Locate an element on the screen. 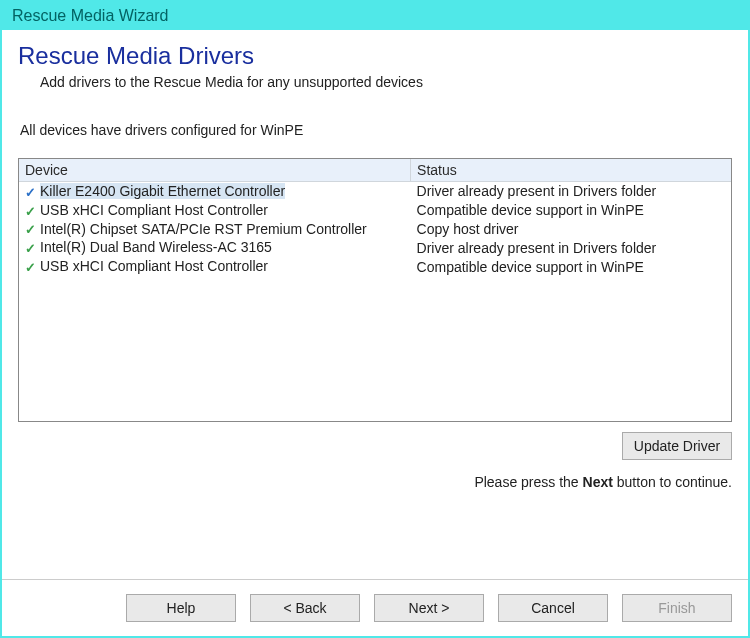 Image resolution: width=750 pixels, height=638 pixels. prompt-suffix: button to continue. is located at coordinates (674, 482).